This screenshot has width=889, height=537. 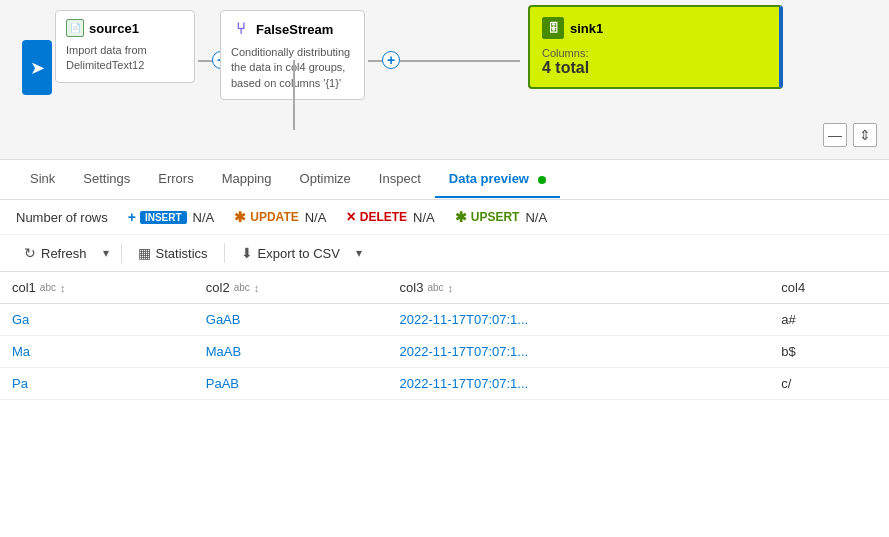 What do you see at coordinates (498, 180) in the screenshot?
I see `tab-data-preview: Data preview` at bounding box center [498, 180].